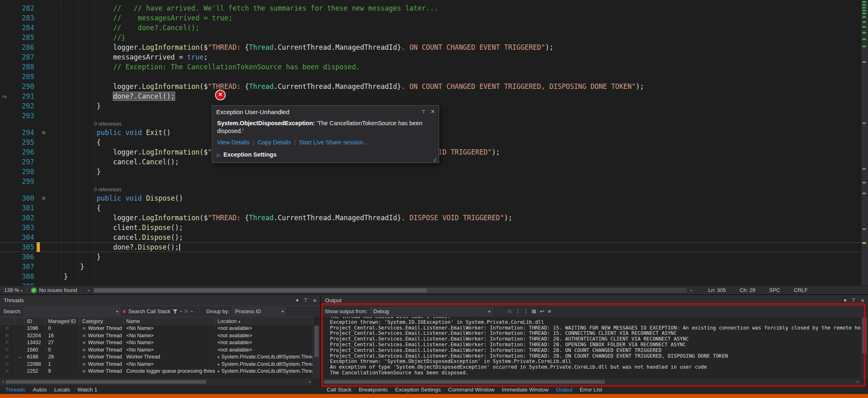 The height and width of the screenshot is (398, 868). Describe the element at coordinates (591, 347) in the screenshot. I see `output-log: The thread has exited with code 0 (0x0).…` at that location.